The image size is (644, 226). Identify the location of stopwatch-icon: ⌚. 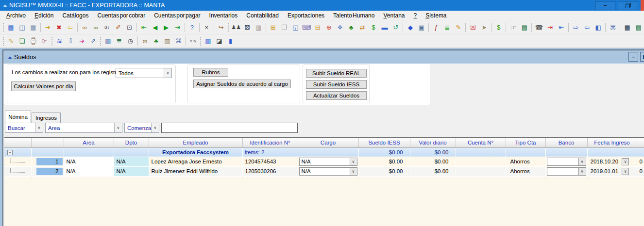
(33, 41).